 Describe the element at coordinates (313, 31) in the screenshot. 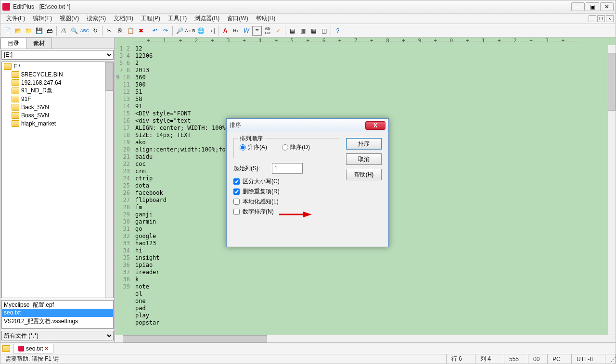

I see `panel3-icon: ▦` at that location.